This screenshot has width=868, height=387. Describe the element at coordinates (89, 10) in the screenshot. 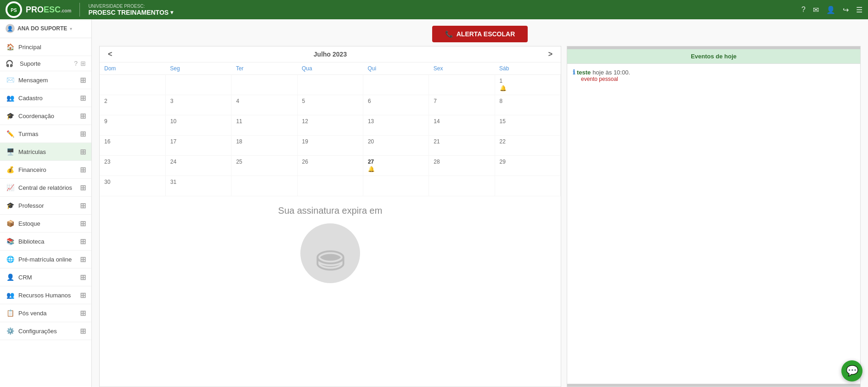

I see `header-left: PS PROESC.com UNIVERSIDADE PROESC: PROES…` at that location.